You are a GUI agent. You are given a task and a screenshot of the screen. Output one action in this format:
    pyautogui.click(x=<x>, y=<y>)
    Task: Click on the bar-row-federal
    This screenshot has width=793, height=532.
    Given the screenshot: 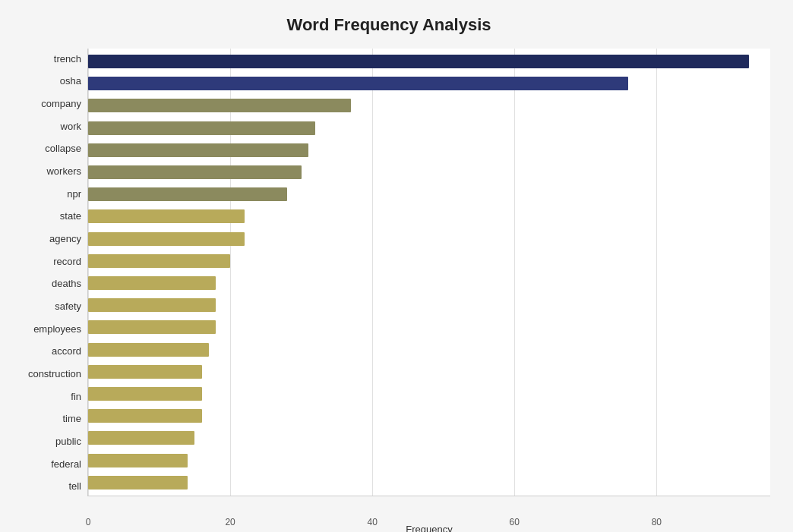 What is the action you would take?
    pyautogui.click(x=429, y=461)
    